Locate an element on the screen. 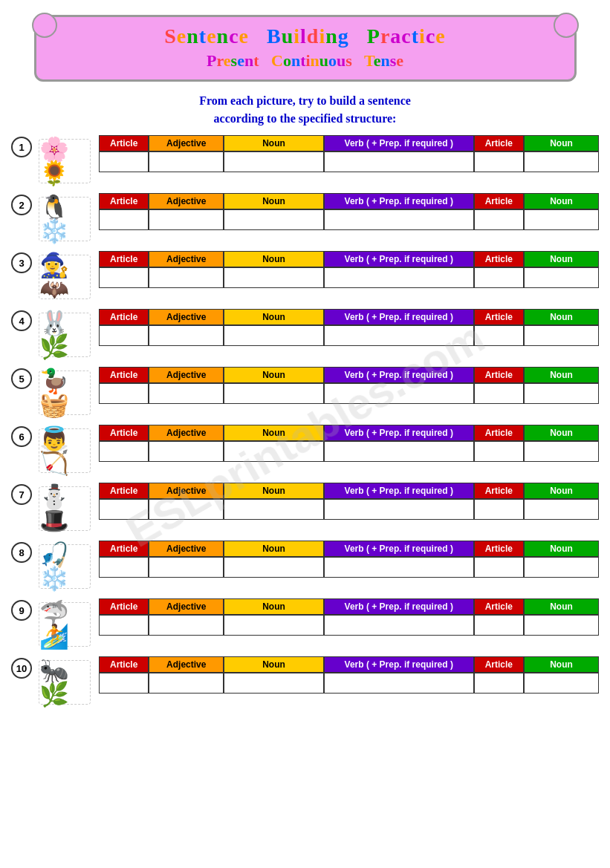  answer-row is located at coordinates (349, 278).